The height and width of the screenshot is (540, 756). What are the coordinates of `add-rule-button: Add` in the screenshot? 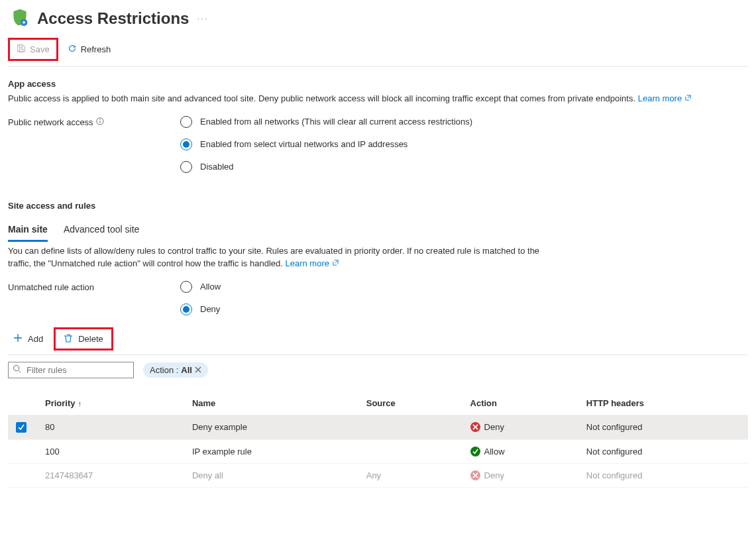 It's located at (28, 339).